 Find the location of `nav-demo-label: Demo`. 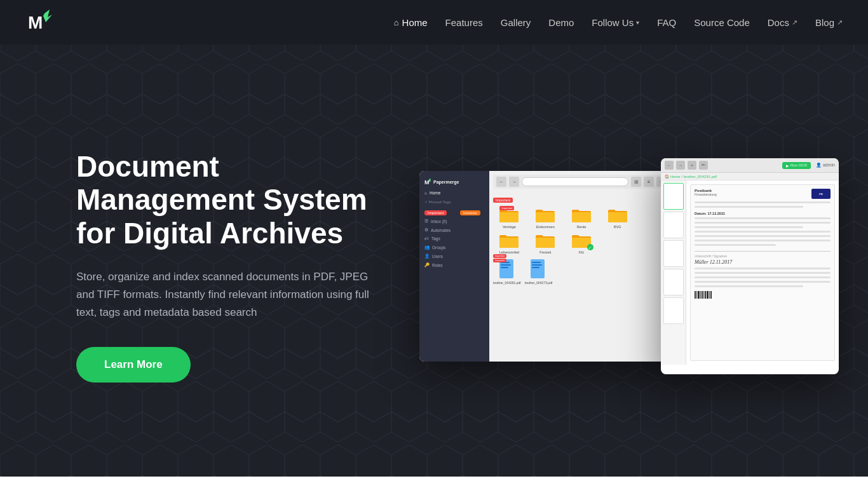

nav-demo-label: Demo is located at coordinates (561, 23).